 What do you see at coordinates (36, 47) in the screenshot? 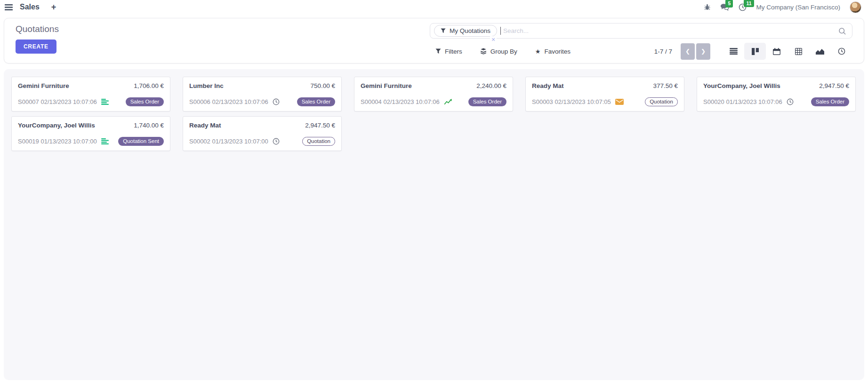
I see `create-button: CREATE` at bounding box center [36, 47].